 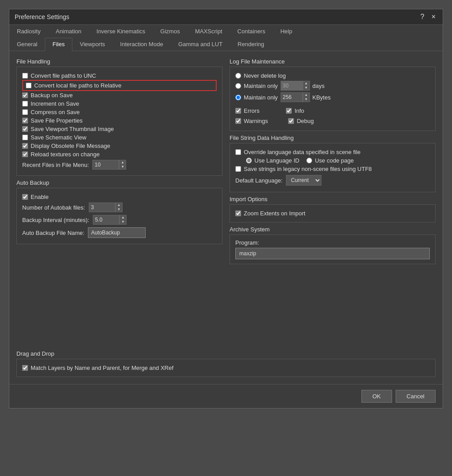 I want to click on ok-button: OK, so click(x=377, y=396).